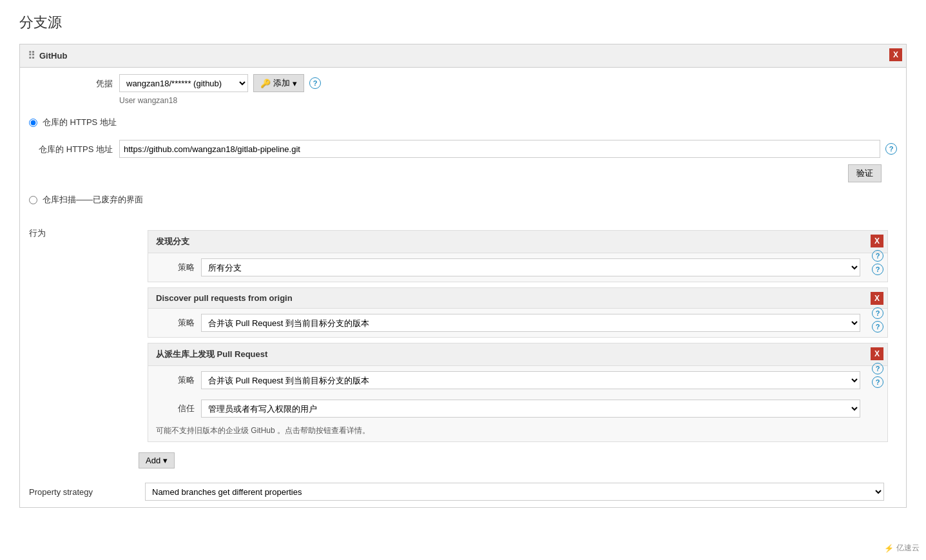 The width and height of the screenshot is (926, 560). Describe the element at coordinates (518, 298) in the screenshot. I see `discover-pr-origin-header: Discover pull requests from origin` at that location.